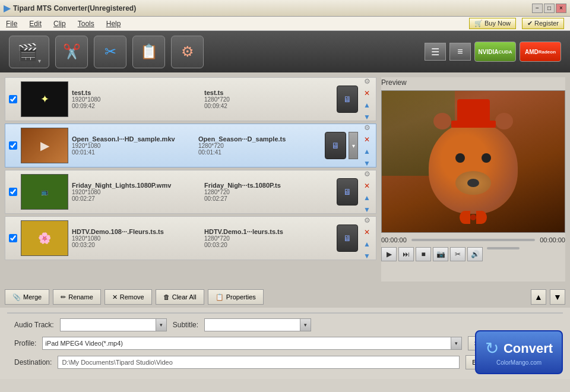 The height and width of the screenshot is (392, 570). Describe the element at coordinates (558, 297) in the screenshot. I see `move-down-button: ▼` at that location.